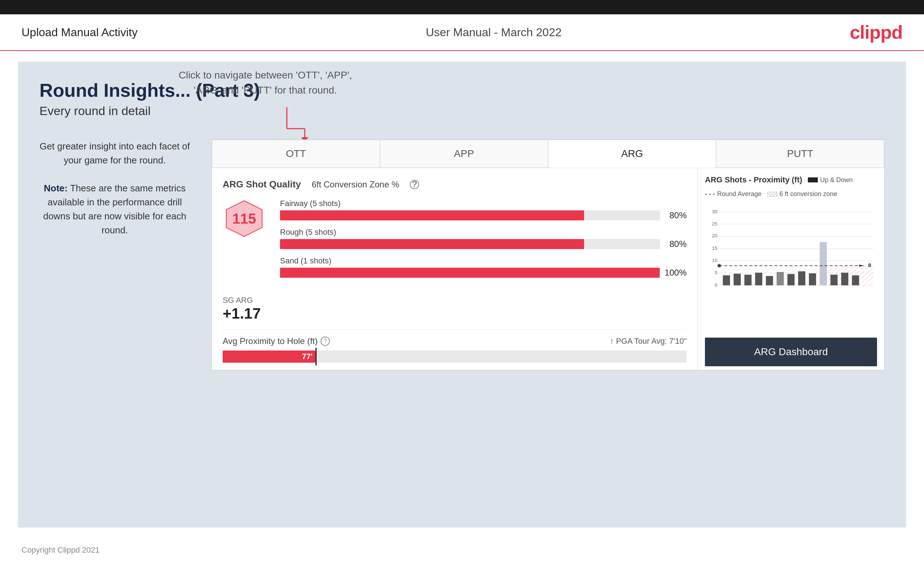 This screenshot has width=924, height=577. I want to click on bar-row-sand: Sand (1 shots) 100%, so click(483, 267).